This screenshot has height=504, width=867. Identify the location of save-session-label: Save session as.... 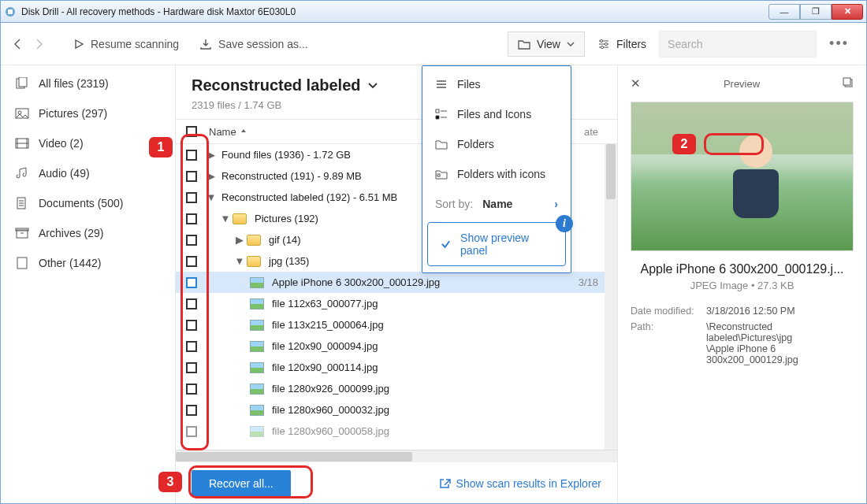
(263, 44).